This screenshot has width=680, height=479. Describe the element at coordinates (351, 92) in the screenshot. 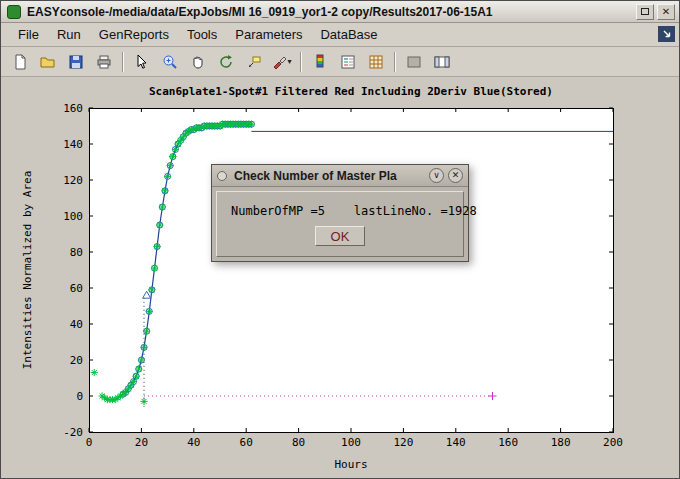

I see `svg-text:Scan6plate1-Spot#1 Filtered Re: Scan6plate1-Spot#1 Filtered Red Includin…` at that location.